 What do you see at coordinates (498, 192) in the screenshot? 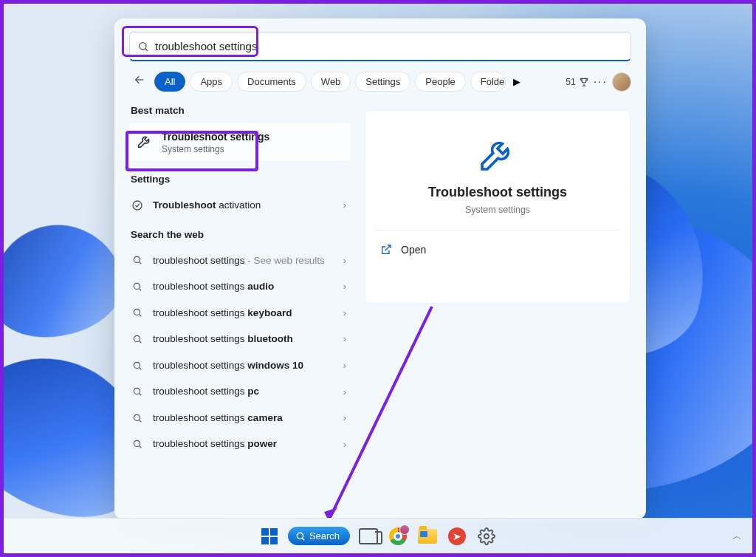
I see `detail-title: Troubleshoot settings` at bounding box center [498, 192].